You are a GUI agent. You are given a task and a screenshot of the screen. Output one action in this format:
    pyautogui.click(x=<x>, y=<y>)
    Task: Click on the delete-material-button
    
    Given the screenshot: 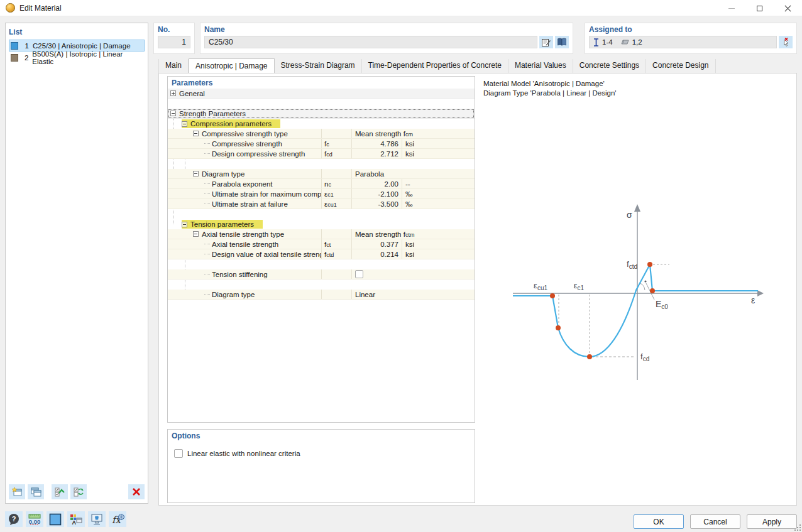 What is the action you would take?
    pyautogui.click(x=136, y=492)
    